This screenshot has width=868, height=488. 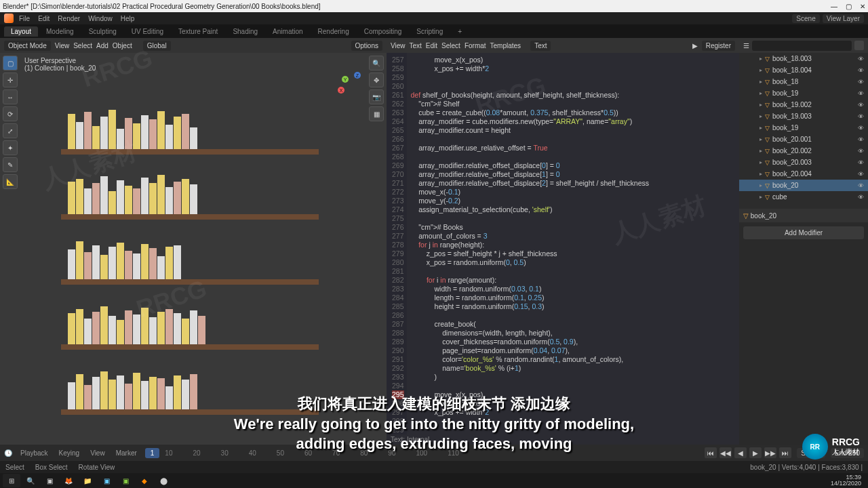 What do you see at coordinates (711, 453) in the screenshot?
I see `jump-start-button: ⏮` at bounding box center [711, 453].